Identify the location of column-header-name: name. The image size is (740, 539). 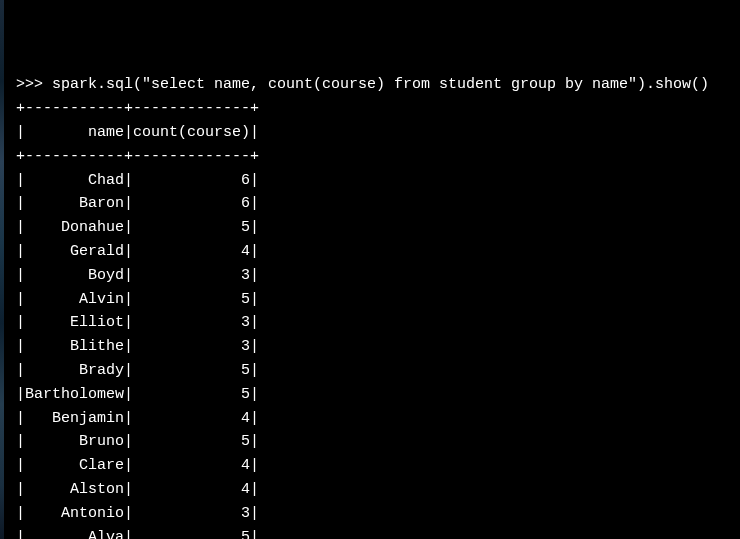
(74, 132).